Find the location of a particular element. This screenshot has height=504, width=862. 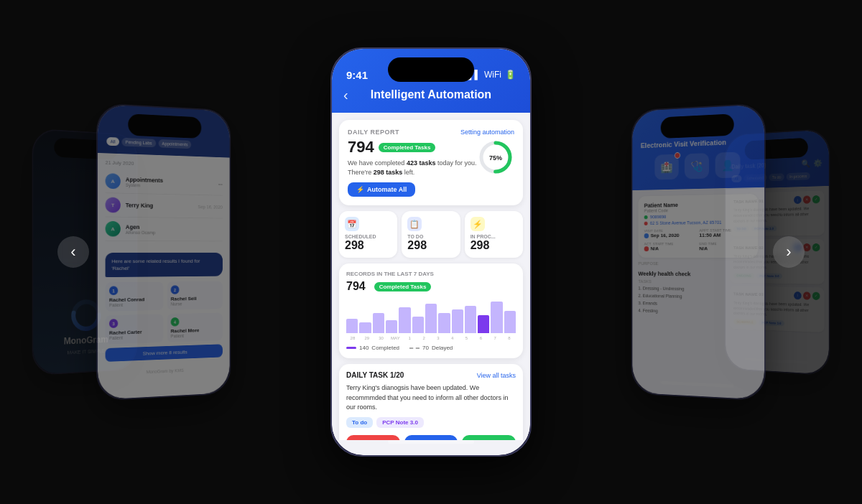

hospital-icon: 🏥 is located at coordinates (667, 167).